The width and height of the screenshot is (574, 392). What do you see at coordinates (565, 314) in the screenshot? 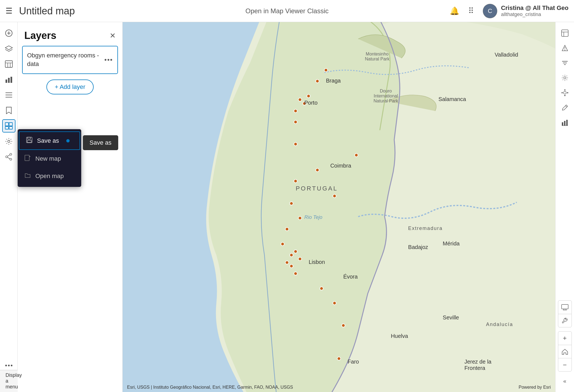
I see `rt-screen-wrench-group` at bounding box center [565, 314].